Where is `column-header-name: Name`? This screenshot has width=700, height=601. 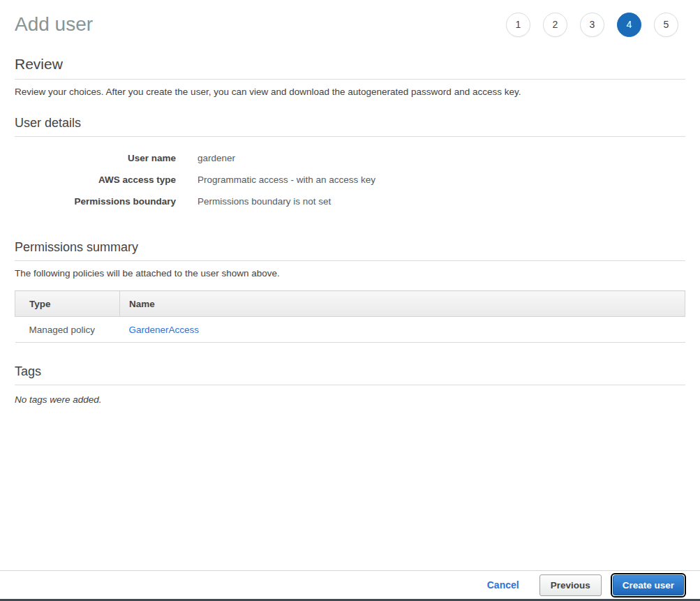 column-header-name: Name is located at coordinates (403, 304).